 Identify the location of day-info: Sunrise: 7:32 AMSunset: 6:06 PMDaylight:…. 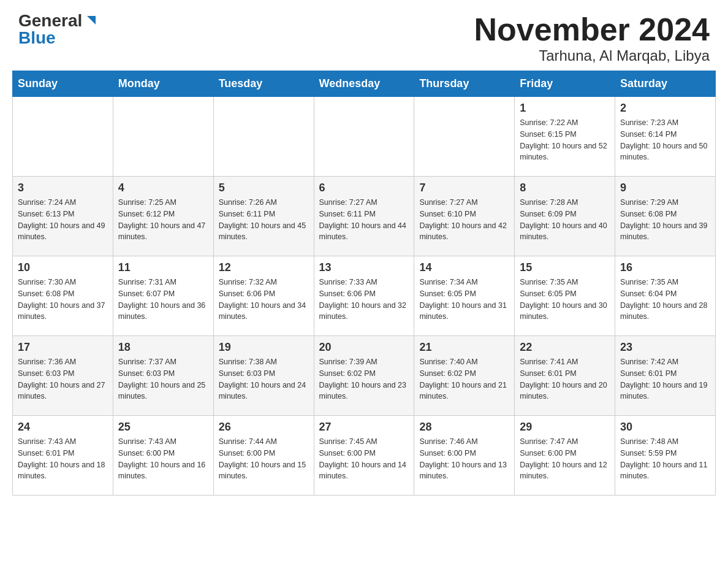
(264, 299).